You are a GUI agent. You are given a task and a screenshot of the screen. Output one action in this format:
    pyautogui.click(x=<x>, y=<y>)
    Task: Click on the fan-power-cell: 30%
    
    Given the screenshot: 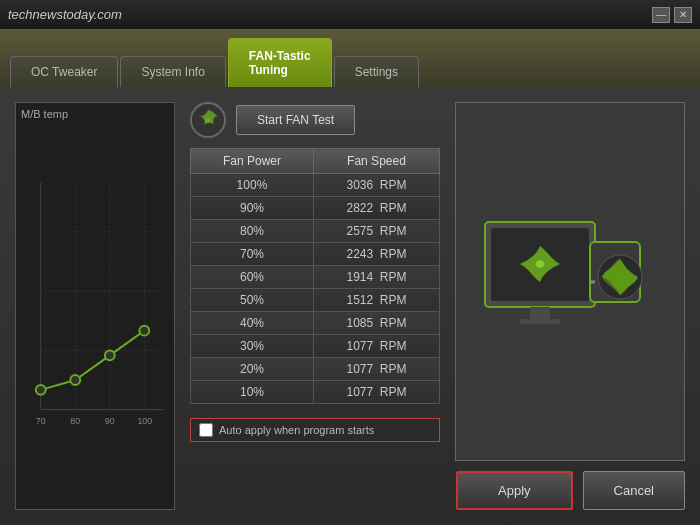 What is the action you would take?
    pyautogui.click(x=252, y=346)
    